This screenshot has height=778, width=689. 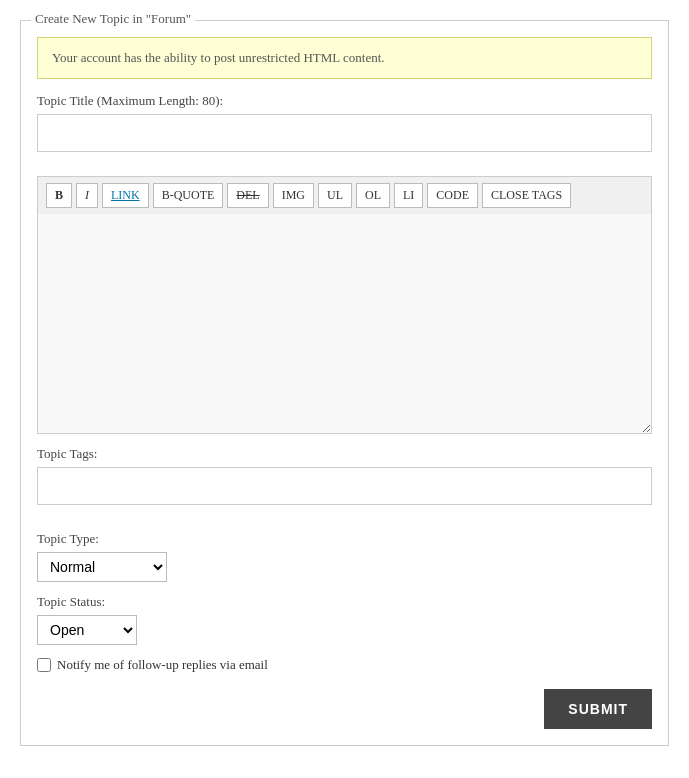 What do you see at coordinates (344, 709) in the screenshot?
I see `submit-row: SUBMIT` at bounding box center [344, 709].